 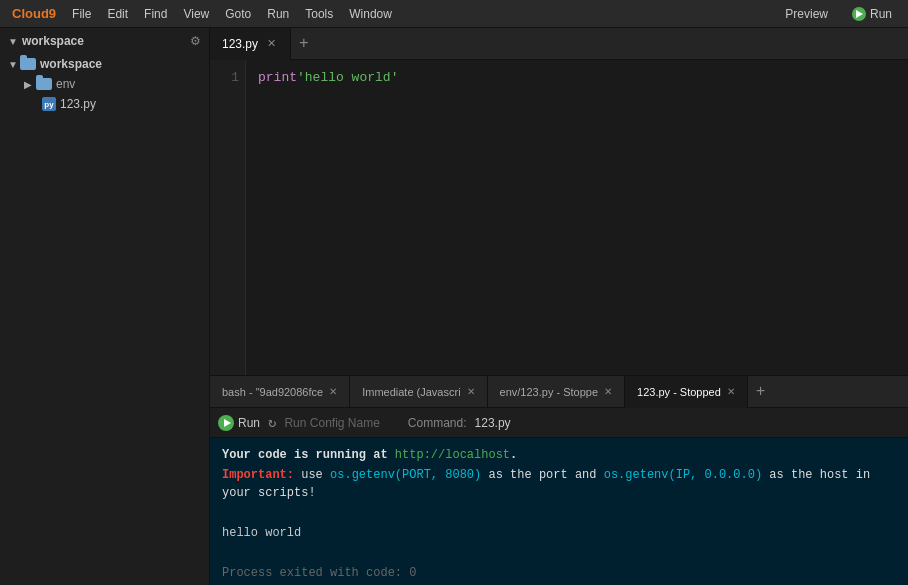 I want to click on terminal-tab-env123-label: env/123.py - Stoppe, so click(x=549, y=392).